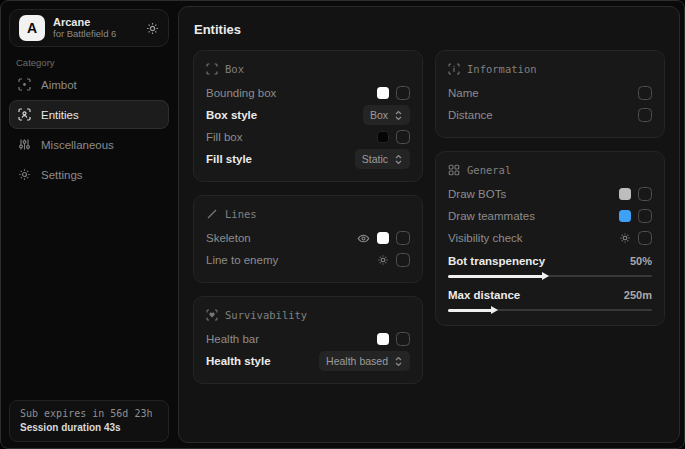 Image resolution: width=685 pixels, height=449 pixels. Describe the element at coordinates (152, 28) in the screenshot. I see `brand-settings-gear-icon` at that location.